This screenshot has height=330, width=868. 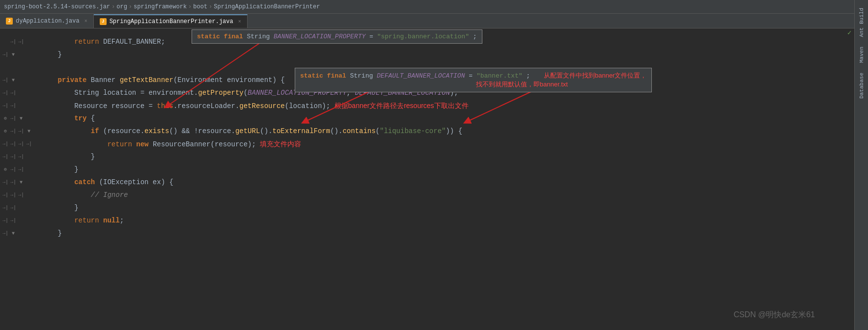 What do you see at coordinates (160, 7) in the screenshot?
I see `breadcrumb-framework: springframework` at bounding box center [160, 7].